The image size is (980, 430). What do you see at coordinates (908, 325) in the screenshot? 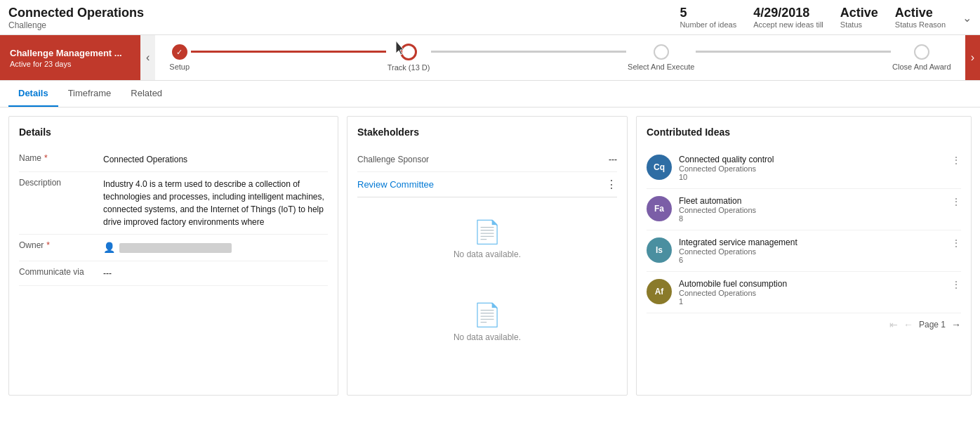
I see `page-prev-icon: ←` at bounding box center [908, 325].